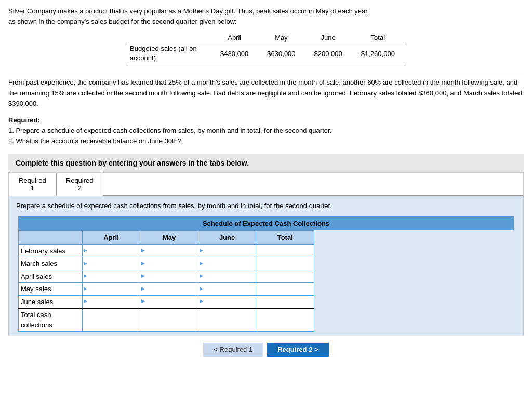 The height and width of the screenshot is (411, 532). Describe the element at coordinates (51, 320) in the screenshot. I see `schedule-row-label-5: Total cash collections` at that location.